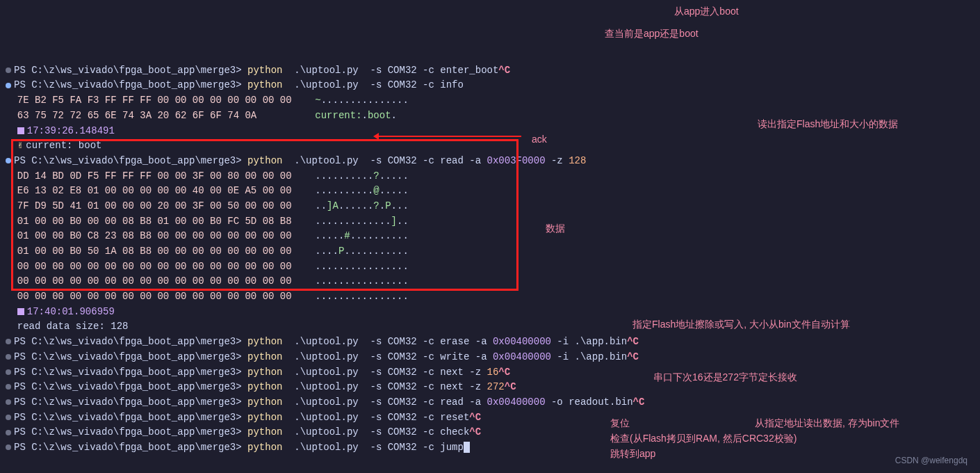 This screenshot has height=473, width=980. I want to click on annotation-info: 查当前是app还是boot, so click(652, 34).